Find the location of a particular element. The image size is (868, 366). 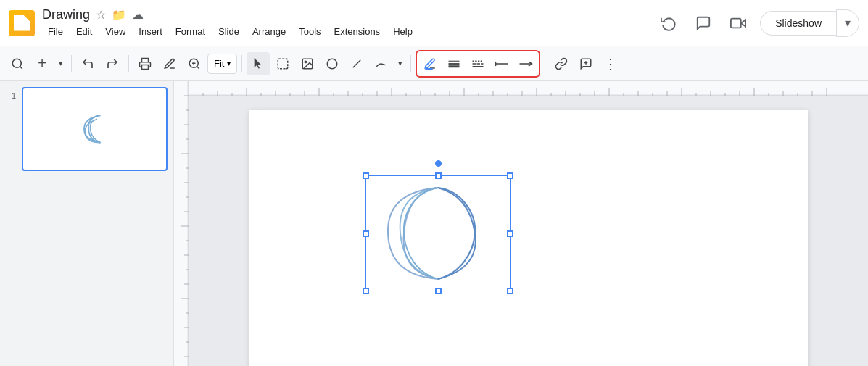

undo-button is located at coordinates (88, 64).